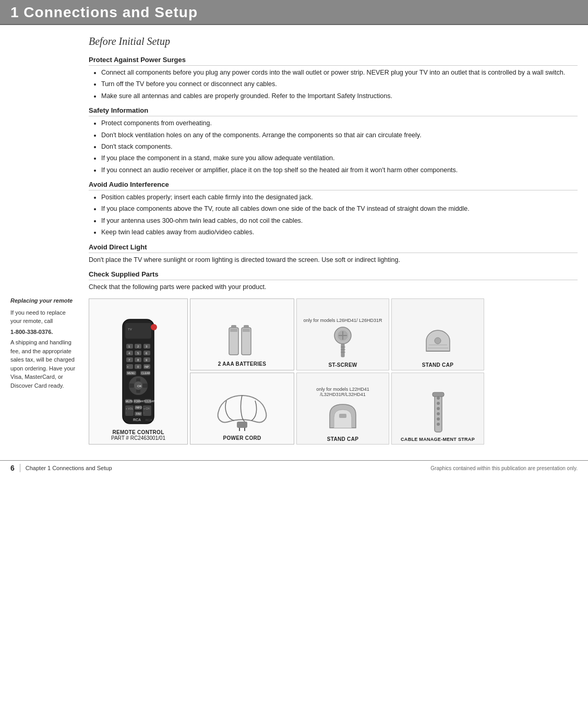 The height and width of the screenshot is (719, 588). What do you see at coordinates (339, 233) in the screenshot?
I see `list-item: Keep twin lead cables away from audio/vi…` at bounding box center [339, 233].